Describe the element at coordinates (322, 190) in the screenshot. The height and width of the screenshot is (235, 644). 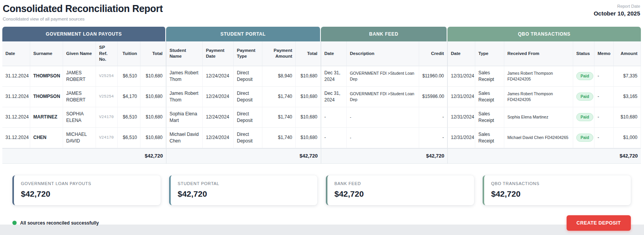
I see `summary-cards: GOVERNMENT LOAN PAYOUTS$42,720STUDENT PO…` at that location.